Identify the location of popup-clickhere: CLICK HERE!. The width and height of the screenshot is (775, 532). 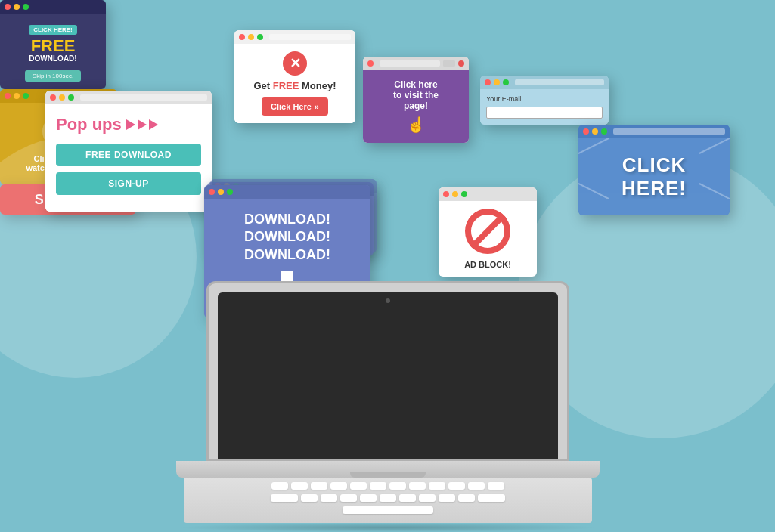
(654, 170).